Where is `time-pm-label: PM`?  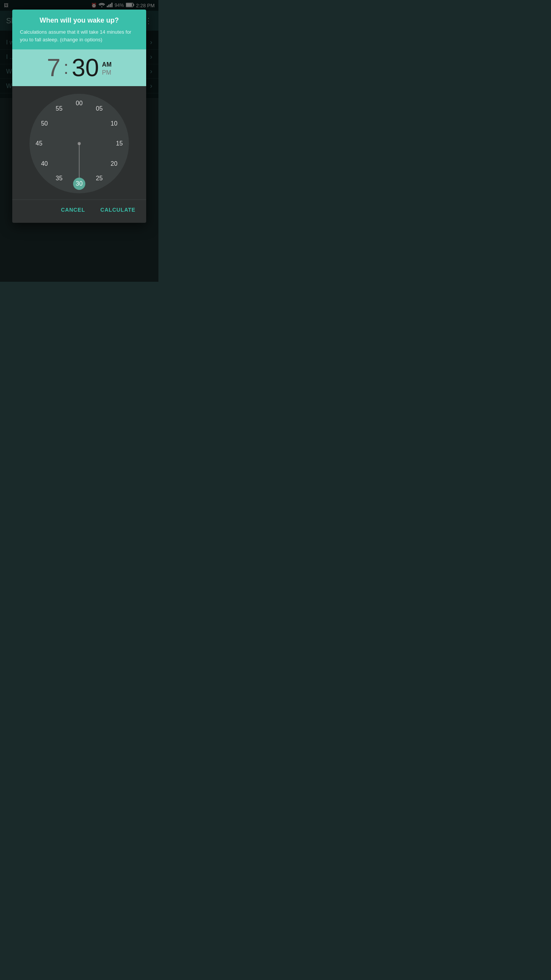
time-pm-label: PM is located at coordinates (107, 73).